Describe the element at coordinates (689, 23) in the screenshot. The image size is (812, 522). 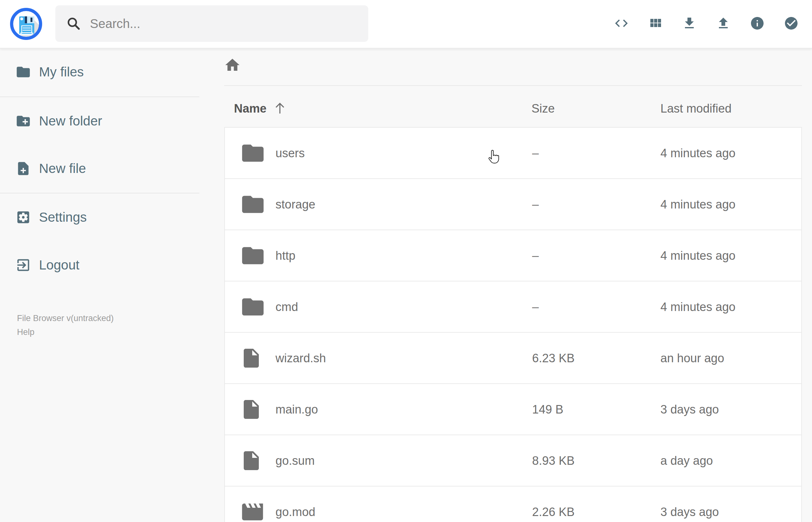
I see `download-button` at that location.